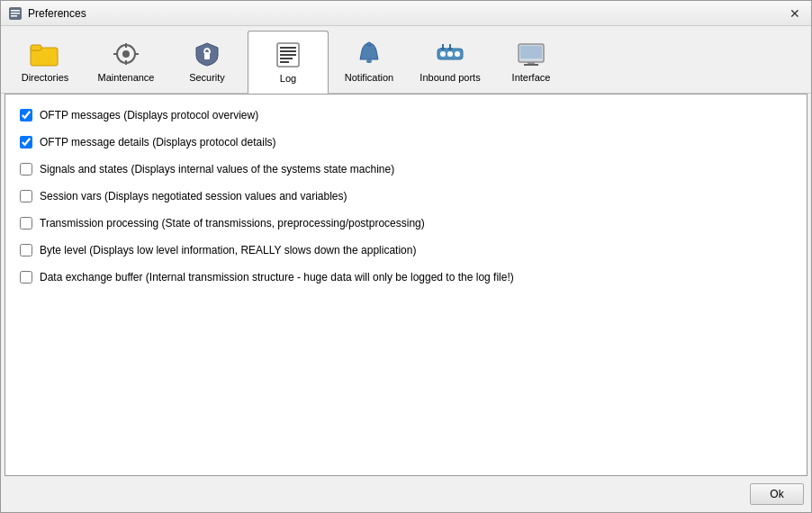 This screenshot has width=812, height=513. What do you see at coordinates (126, 54) in the screenshot?
I see `maintenance-icon` at bounding box center [126, 54].